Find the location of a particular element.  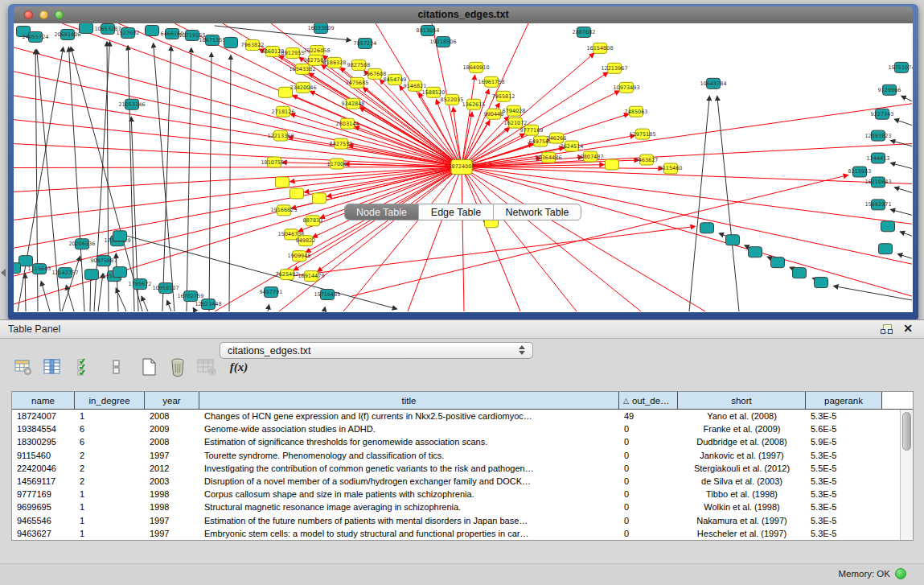

cell-pagerank: 5.6E-5 is located at coordinates (844, 429).